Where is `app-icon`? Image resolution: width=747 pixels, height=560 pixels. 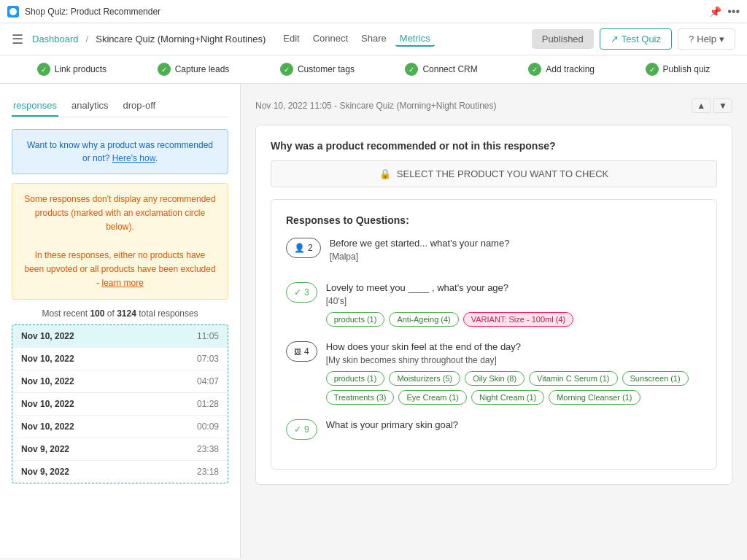
app-icon is located at coordinates (13, 12).